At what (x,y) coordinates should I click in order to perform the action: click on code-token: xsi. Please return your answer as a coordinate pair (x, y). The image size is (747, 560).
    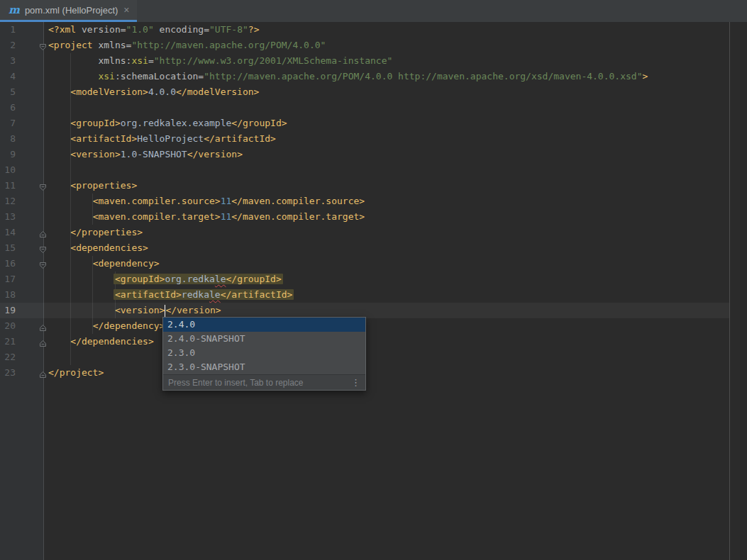
    Looking at the image, I should click on (106, 77).